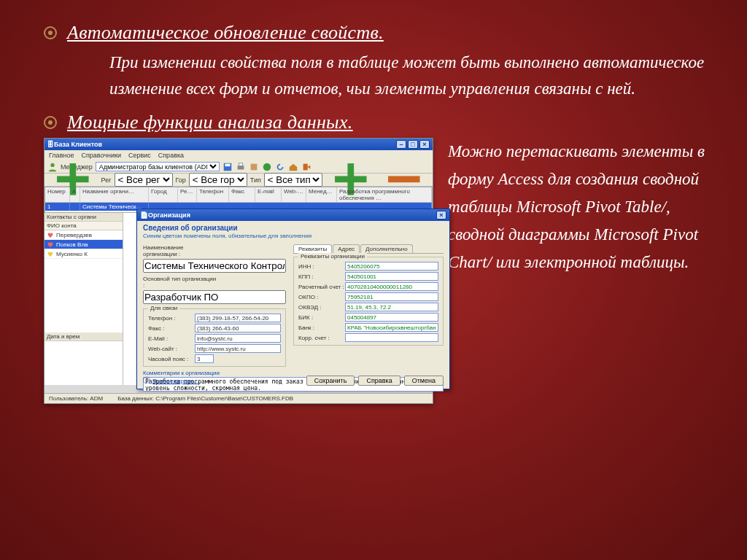 The image size is (747, 560). I want to click on save-icon, so click(228, 167).